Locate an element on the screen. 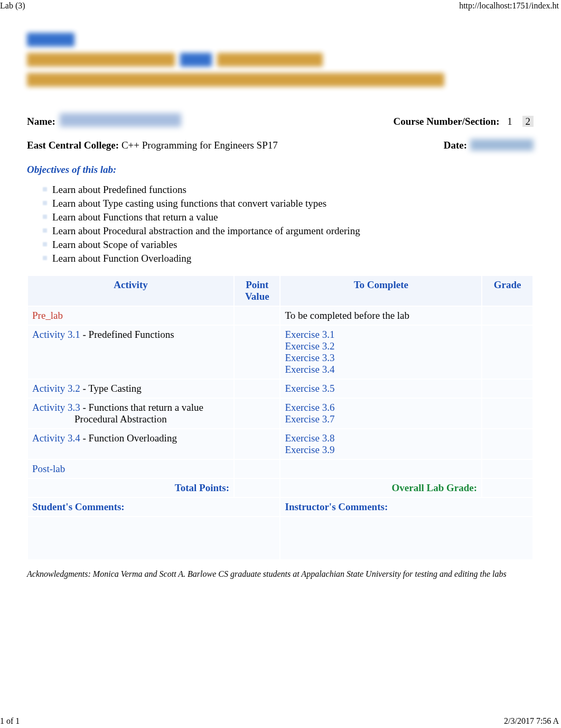 The height and width of the screenshot is (728, 561). student-comments-label: Student's Comments: is located at coordinates (154, 507).